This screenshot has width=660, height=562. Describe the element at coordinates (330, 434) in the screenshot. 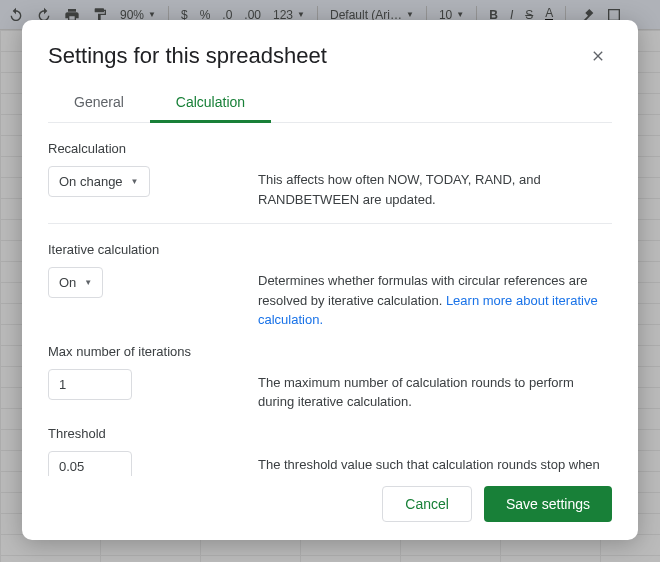

I see `threshold-label: Threshold` at that location.